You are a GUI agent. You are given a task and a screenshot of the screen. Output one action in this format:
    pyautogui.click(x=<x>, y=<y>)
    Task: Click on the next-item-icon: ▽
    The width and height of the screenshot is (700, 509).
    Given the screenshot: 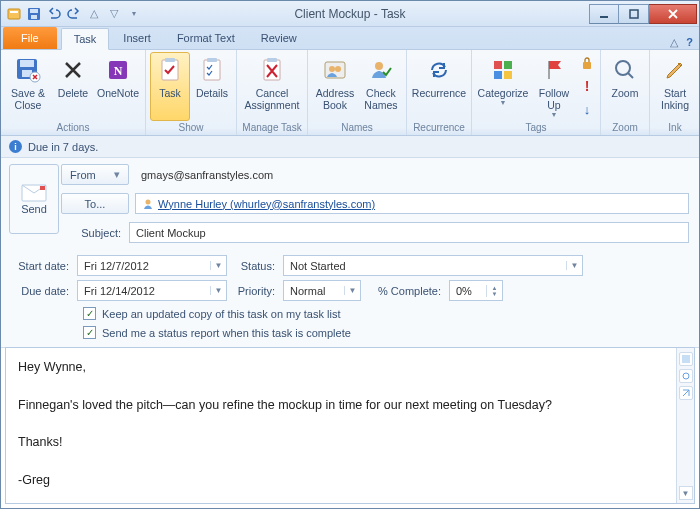 What is the action you would take?
    pyautogui.click(x=114, y=14)
    